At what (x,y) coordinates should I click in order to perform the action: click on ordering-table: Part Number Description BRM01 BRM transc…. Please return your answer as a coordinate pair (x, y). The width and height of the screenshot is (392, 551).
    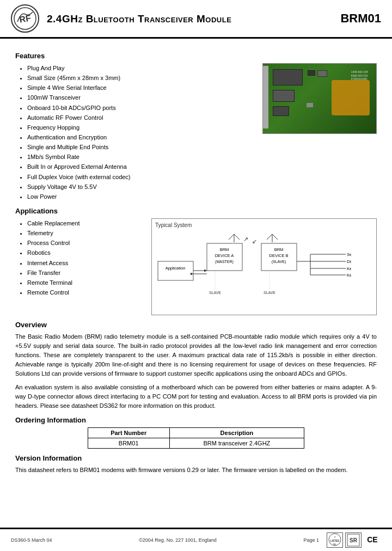
    Looking at the image, I should click on (196, 438).